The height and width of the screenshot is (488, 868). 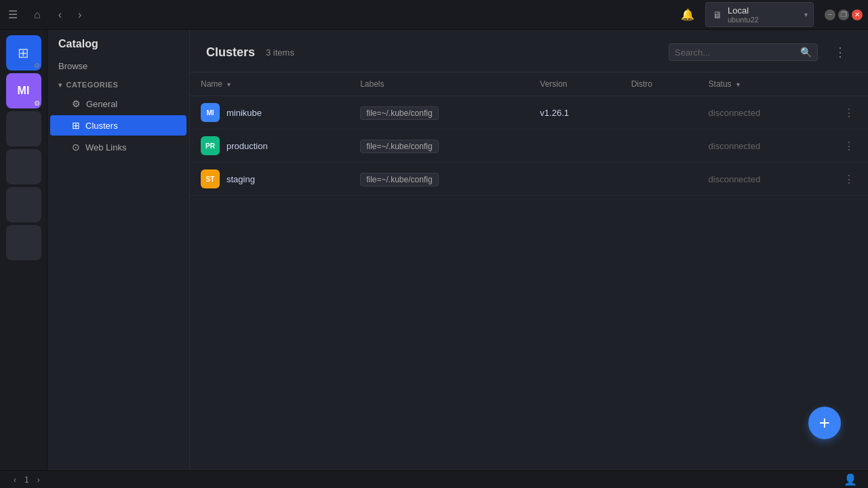 I want to click on monitor-icon: 🖥, so click(x=717, y=15).